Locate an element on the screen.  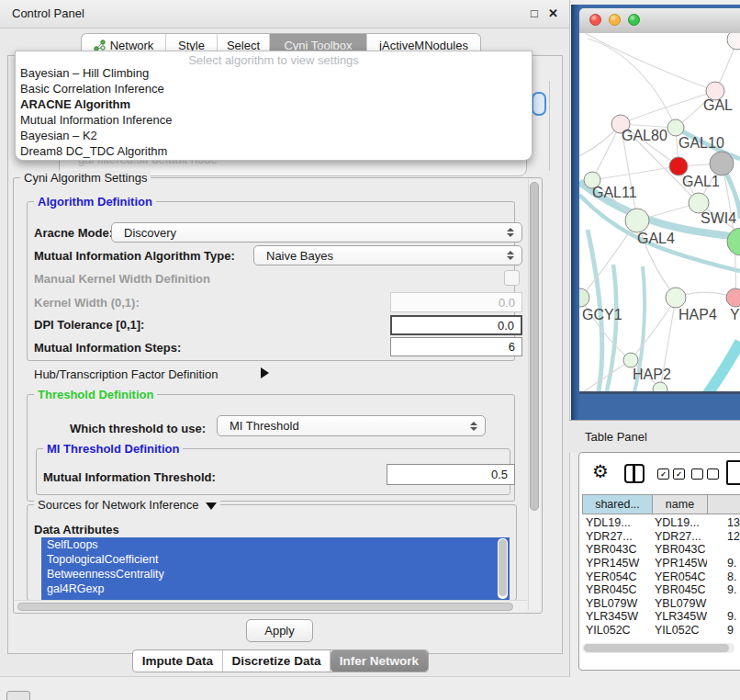
table-cell: 9. is located at coordinates (723, 563).